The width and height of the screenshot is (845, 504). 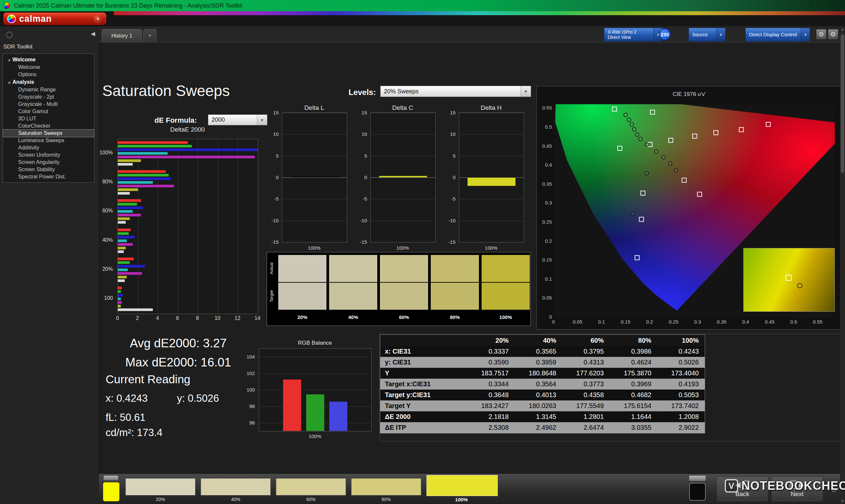 What do you see at coordinates (822, 34) in the screenshot?
I see `settings-button: ⚙` at bounding box center [822, 34].